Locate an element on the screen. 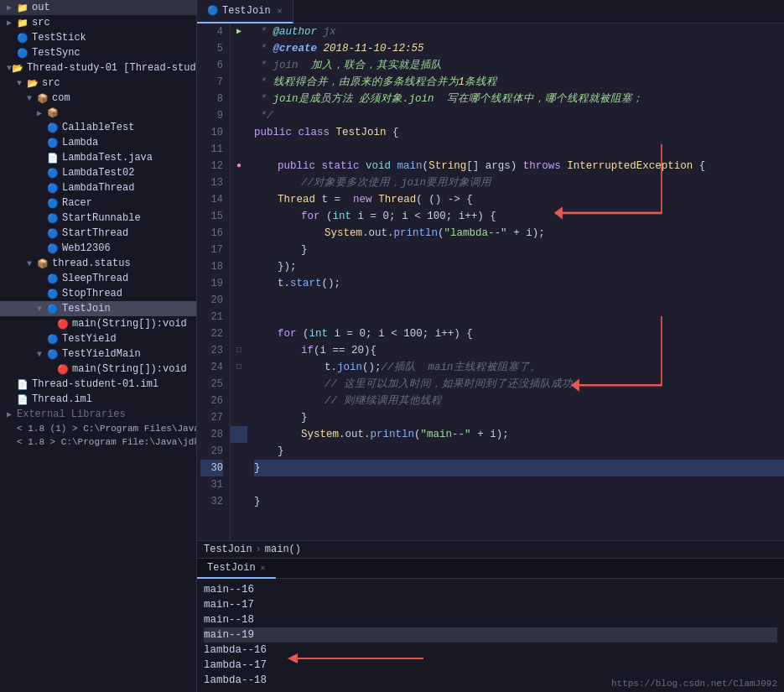 This screenshot has width=784, height=692. line-num: 18 is located at coordinates (211, 267).